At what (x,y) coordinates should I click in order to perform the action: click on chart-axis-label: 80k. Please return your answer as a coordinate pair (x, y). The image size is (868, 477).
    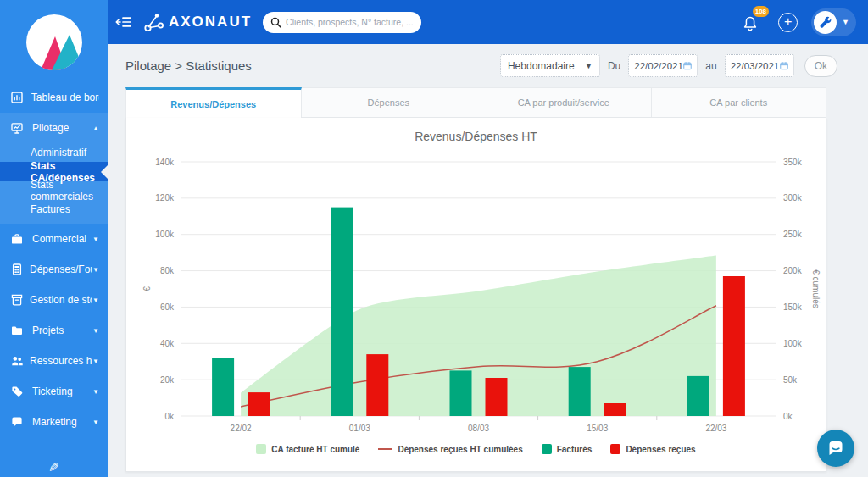
    Looking at the image, I should click on (168, 271).